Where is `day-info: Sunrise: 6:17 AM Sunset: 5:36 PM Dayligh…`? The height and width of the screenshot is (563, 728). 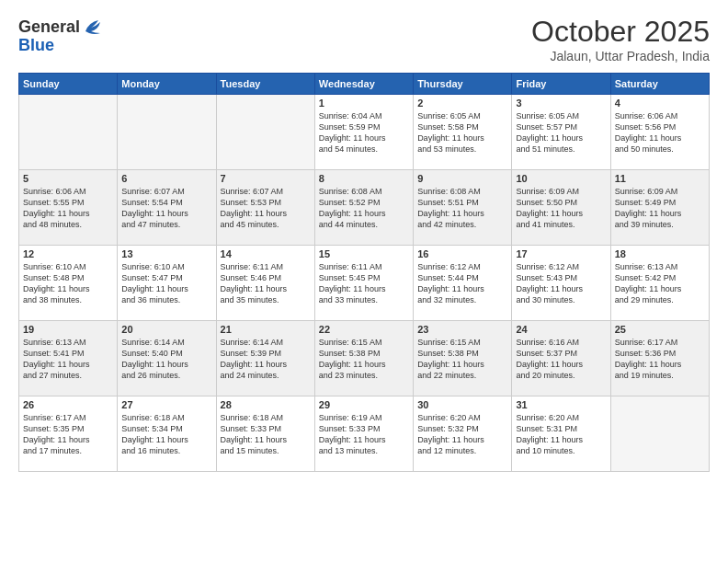 day-info: Sunrise: 6:17 AM Sunset: 5:36 PM Dayligh… is located at coordinates (660, 359).